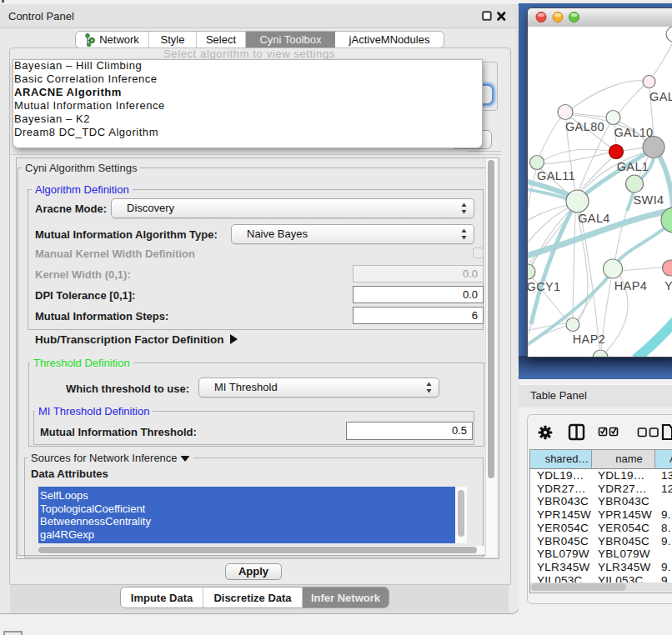  What do you see at coordinates (634, 167) in the screenshot?
I see `svg-text: GAL1` at bounding box center [634, 167].